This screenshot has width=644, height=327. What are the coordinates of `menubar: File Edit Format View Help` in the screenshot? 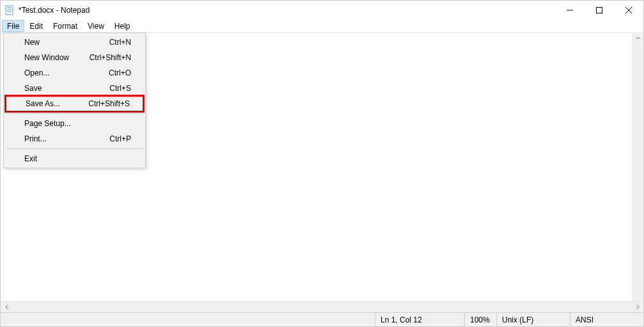 It's located at (322, 26).